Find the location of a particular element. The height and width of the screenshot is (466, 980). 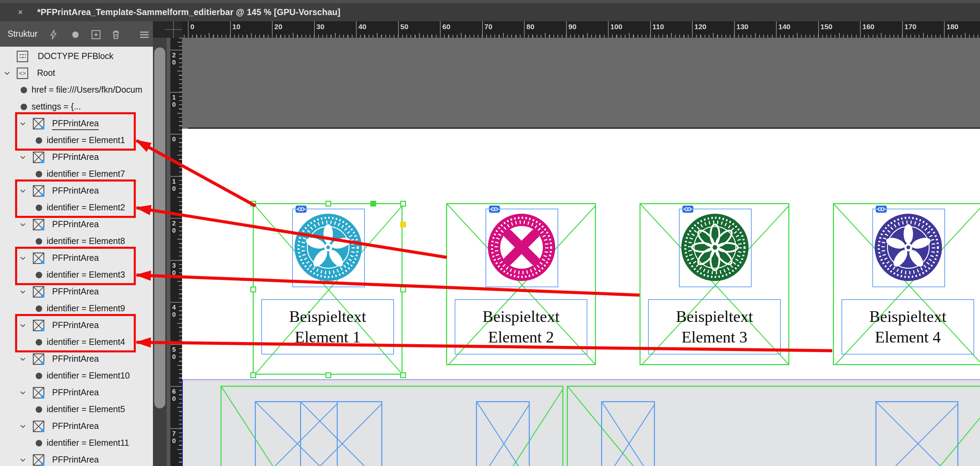

vertical-ruler-label: 50 is located at coordinates (176, 353).